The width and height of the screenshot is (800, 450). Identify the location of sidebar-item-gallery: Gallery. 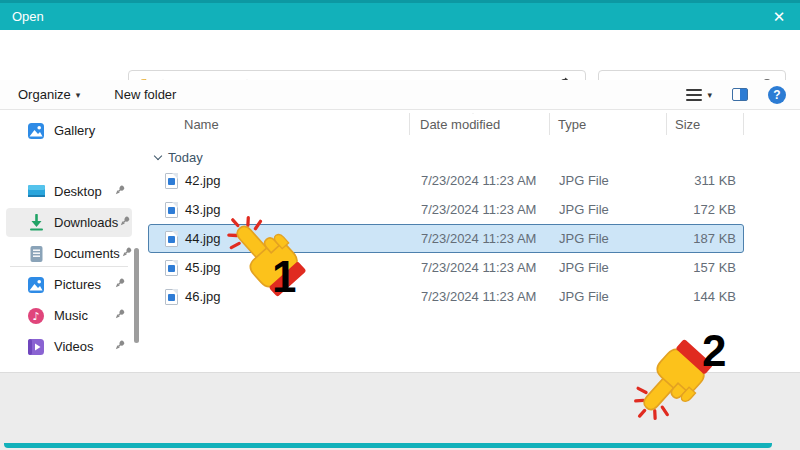
(69, 130).